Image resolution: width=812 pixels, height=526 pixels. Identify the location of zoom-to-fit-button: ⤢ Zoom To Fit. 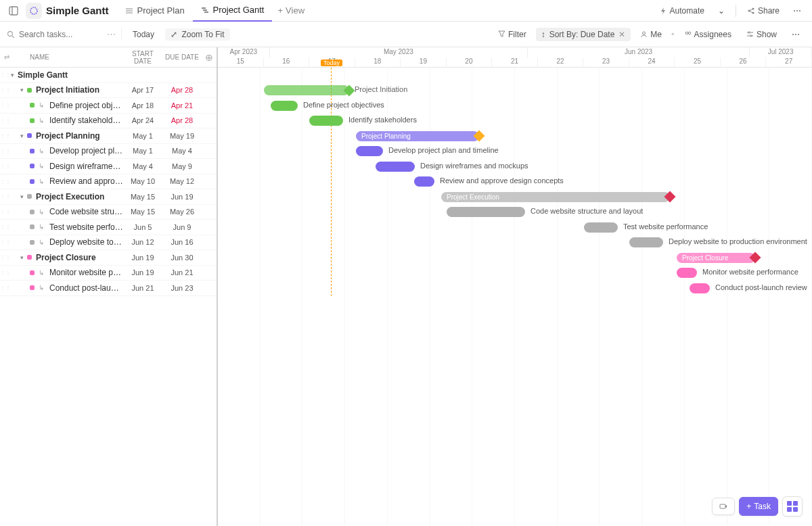
(198, 34).